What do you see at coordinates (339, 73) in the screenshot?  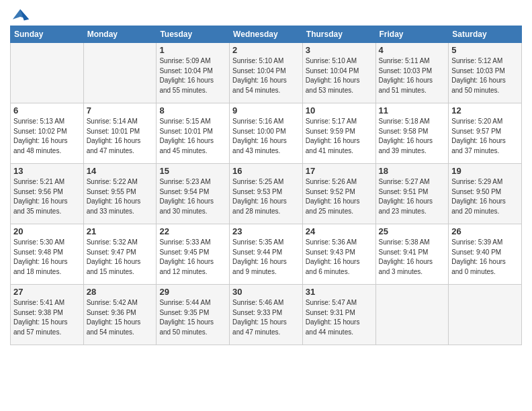 I see `calendar-cell: 3Sunrise: 5:10 AM Sunset: 10:04 PM Dayli…` at bounding box center [339, 73].